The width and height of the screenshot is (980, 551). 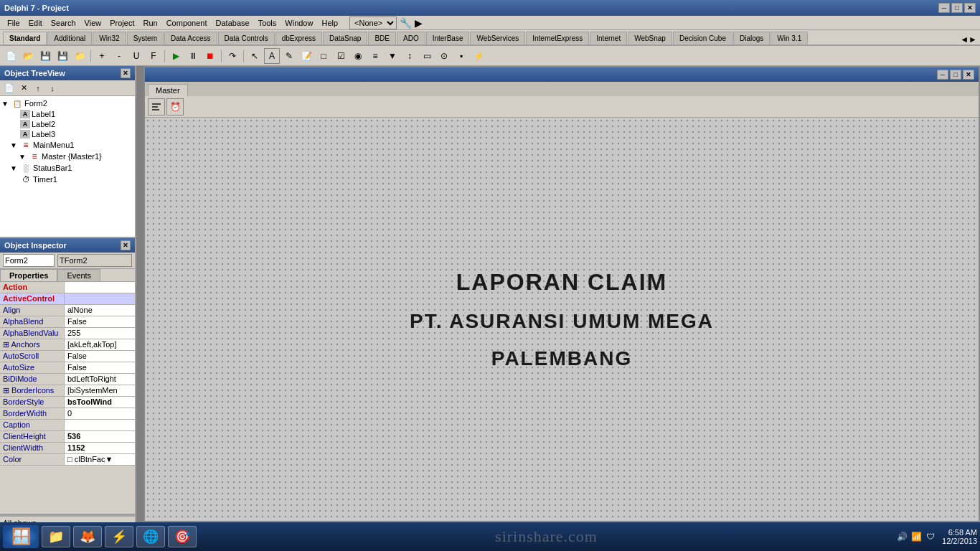 I want to click on tab-bde: BDE, so click(x=382, y=38).